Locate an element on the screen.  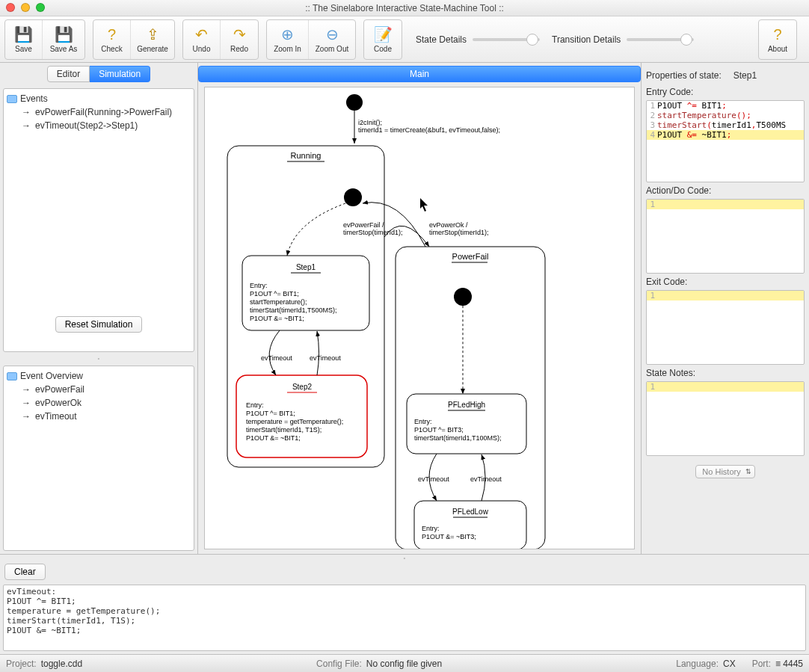
svg-text: i2cInit(); is located at coordinates (370, 123).